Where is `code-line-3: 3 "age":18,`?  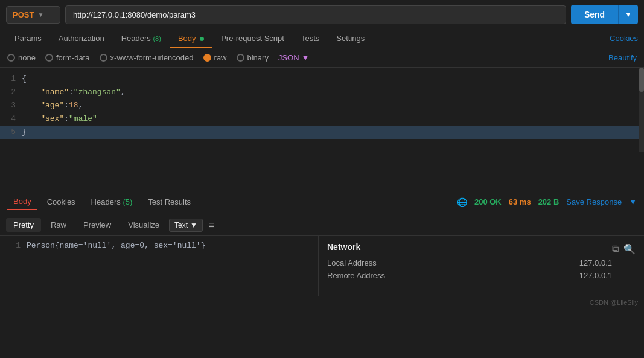
code-line-3: 3 "age":18, is located at coordinates (322, 106).